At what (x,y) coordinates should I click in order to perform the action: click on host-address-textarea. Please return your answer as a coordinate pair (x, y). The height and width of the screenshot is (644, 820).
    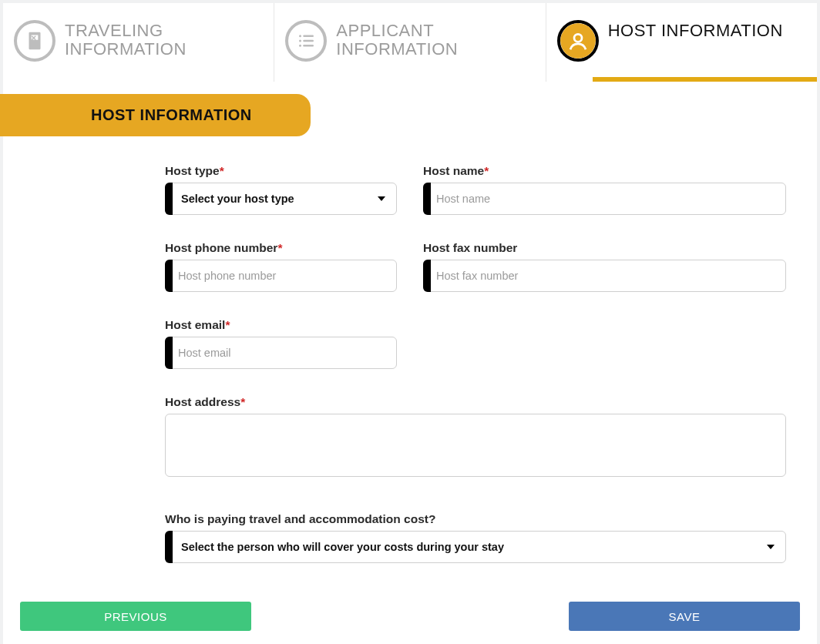
    Looking at the image, I should click on (476, 445).